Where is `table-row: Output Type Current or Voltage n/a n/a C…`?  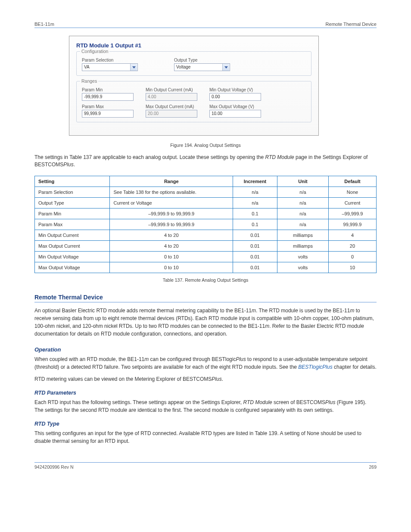 table-row: Output Type Current or Voltage n/a n/a C… is located at coordinates (206, 202).